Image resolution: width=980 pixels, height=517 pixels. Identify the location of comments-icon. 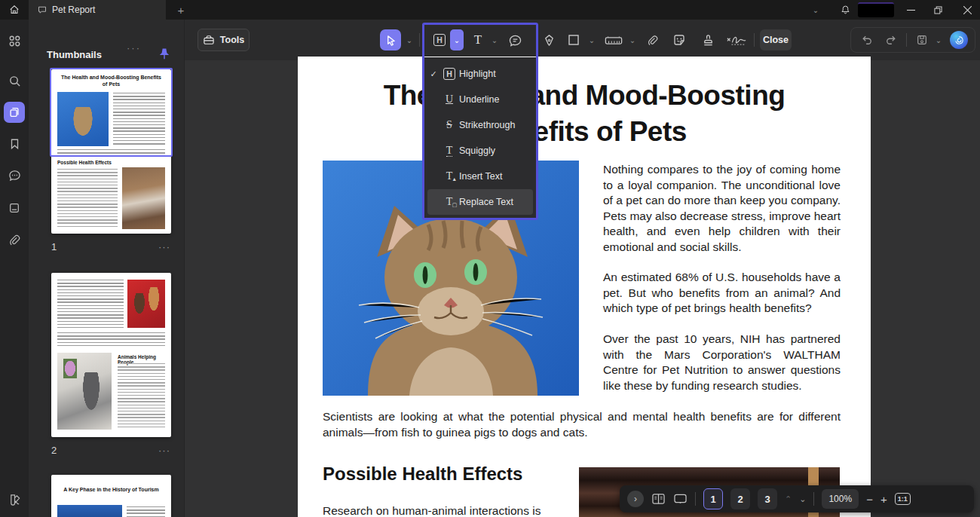
(15, 176).